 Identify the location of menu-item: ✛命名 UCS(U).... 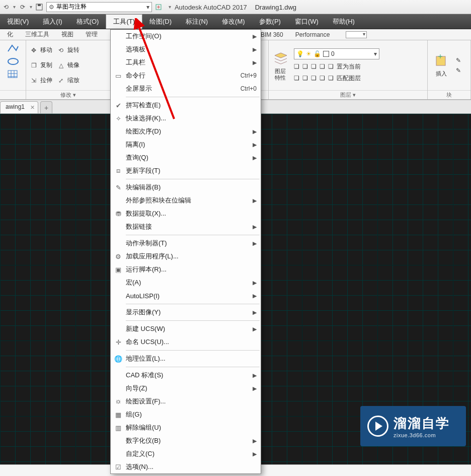
(186, 342).